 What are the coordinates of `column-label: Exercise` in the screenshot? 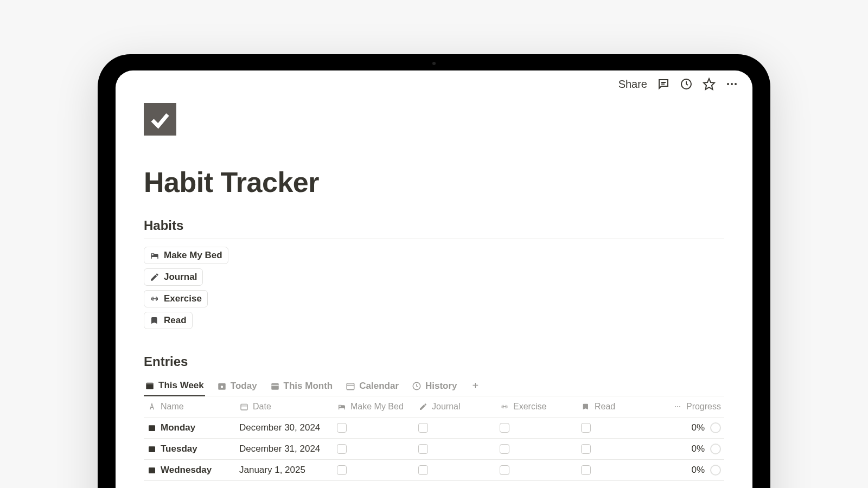 It's located at (529, 407).